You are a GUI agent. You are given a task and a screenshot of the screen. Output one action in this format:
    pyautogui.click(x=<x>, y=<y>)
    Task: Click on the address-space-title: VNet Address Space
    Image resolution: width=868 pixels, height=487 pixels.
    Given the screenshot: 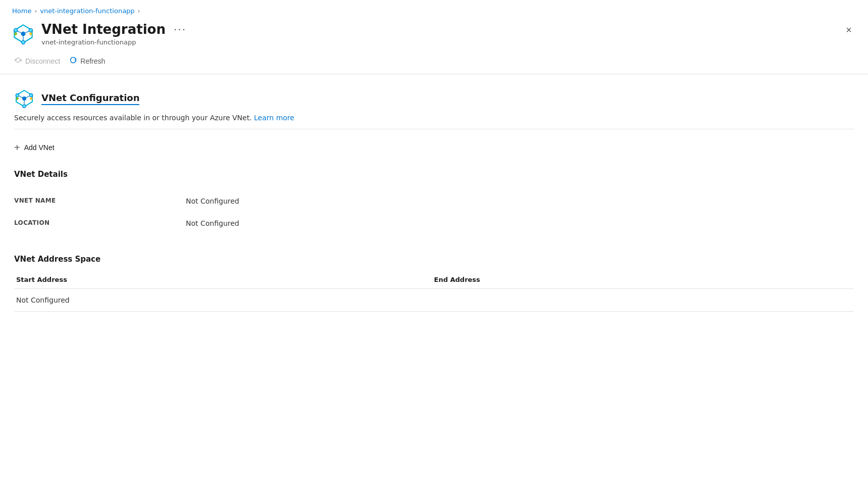 What is the action you would take?
    pyautogui.click(x=434, y=259)
    